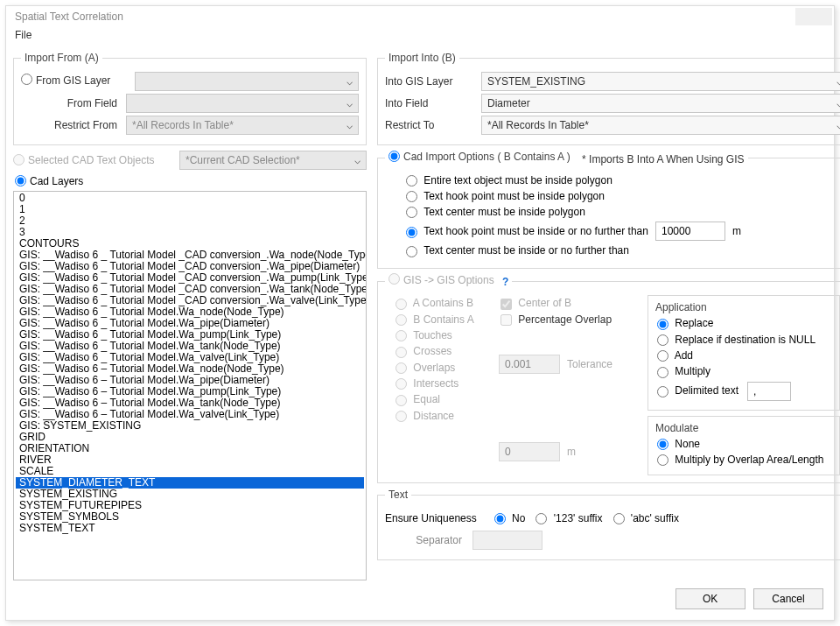 The height and width of the screenshot is (626, 840). I want to click on import-from-group: Import From (A) From GIS Layer ⌵ From Fi…, so click(190, 98).